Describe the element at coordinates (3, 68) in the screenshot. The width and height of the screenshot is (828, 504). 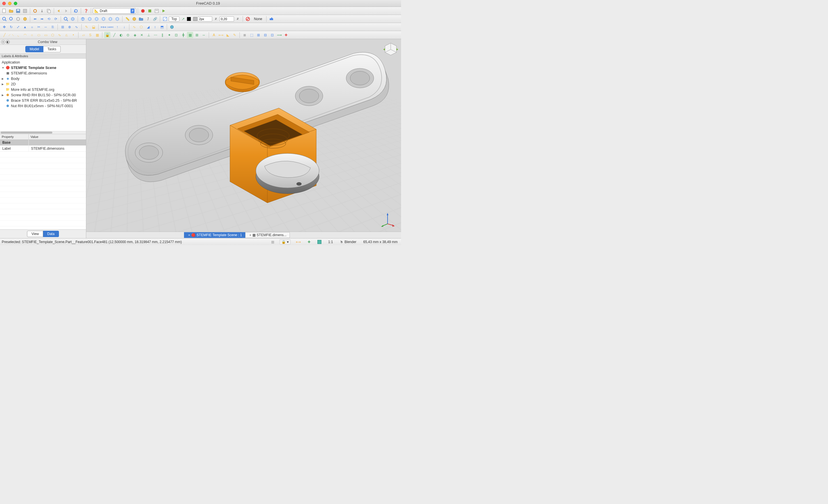
I see `disclosure-icon: ▼` at that location.